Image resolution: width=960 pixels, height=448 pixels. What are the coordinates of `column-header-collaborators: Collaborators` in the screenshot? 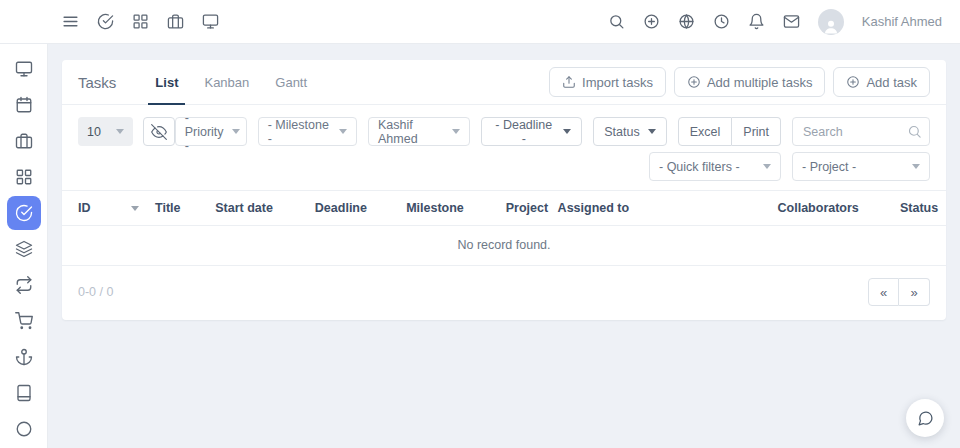 It's located at (831, 208).